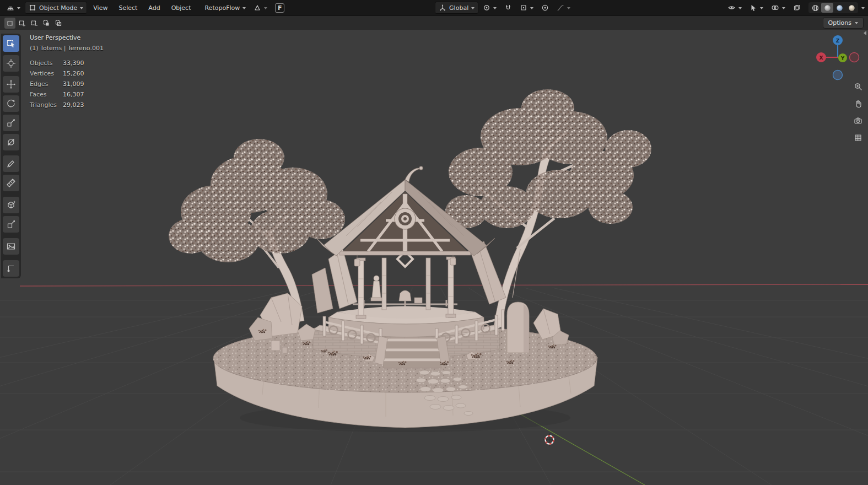  Describe the element at coordinates (854, 57) in the screenshot. I see `gizmo-axis-x-negative` at that location.